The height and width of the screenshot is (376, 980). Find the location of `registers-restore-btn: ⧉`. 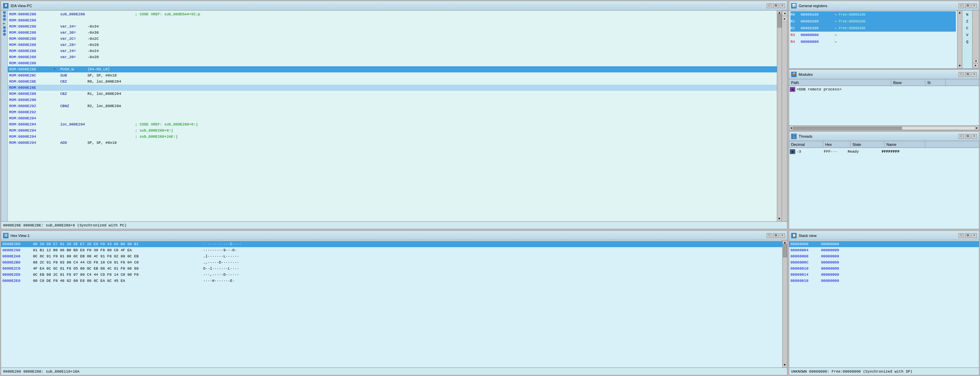

registers-restore-btn: ⧉ is located at coordinates (968, 6).